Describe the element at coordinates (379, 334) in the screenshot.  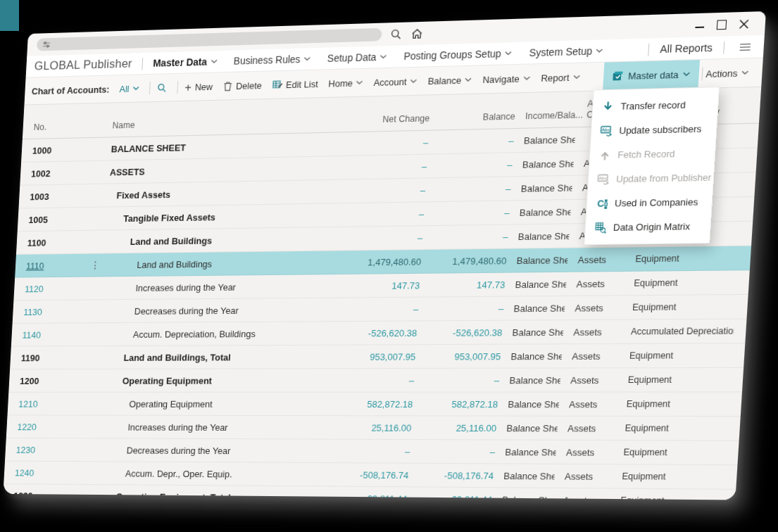
I see `table-row-1140: 1140Accum. Depreciation, Buildings-526,6…` at that location.